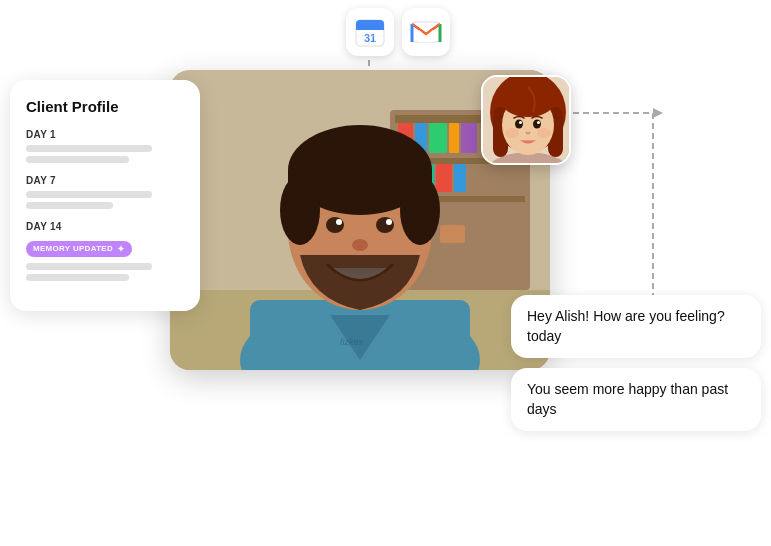 Image resolution: width=771 pixels, height=546 pixels. What do you see at coordinates (105, 226) in the screenshot?
I see `day14-label: DAY 14` at bounding box center [105, 226].